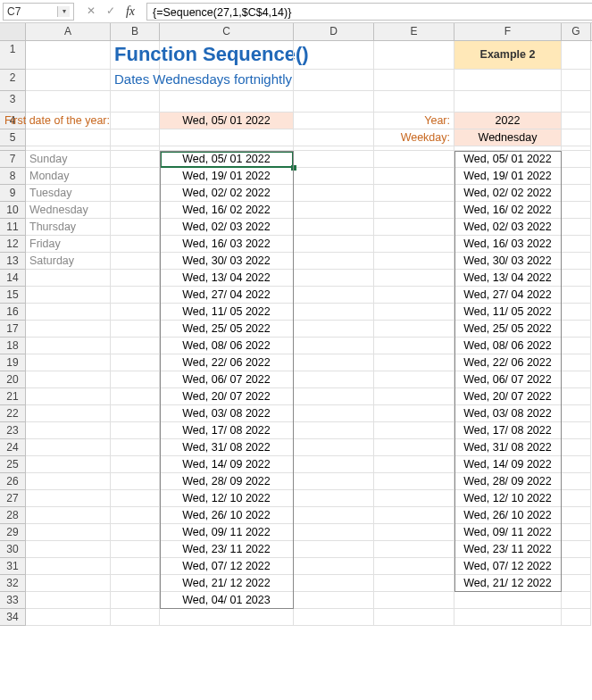 This screenshot has height=700, width=592. I want to click on row-head: 10, so click(13, 211).